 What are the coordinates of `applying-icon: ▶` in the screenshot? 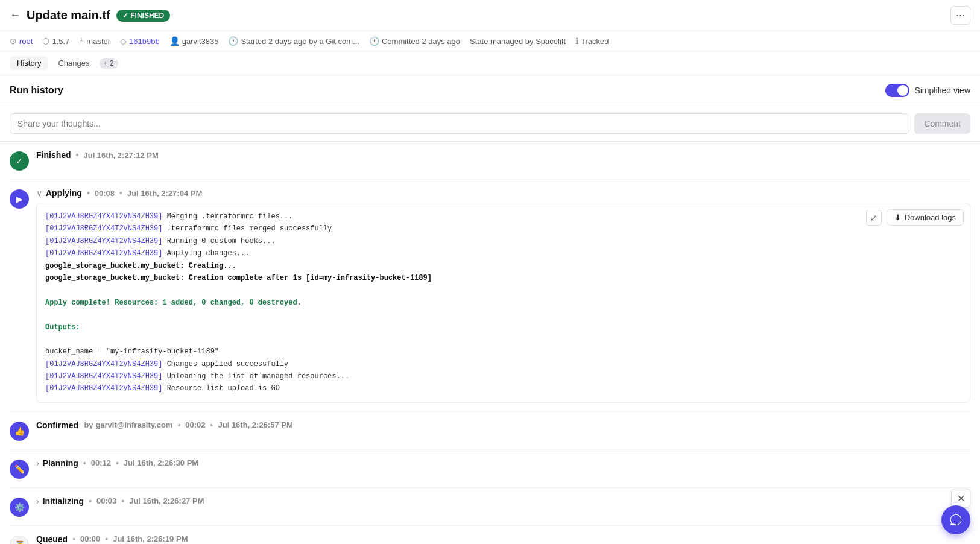 It's located at (19, 199).